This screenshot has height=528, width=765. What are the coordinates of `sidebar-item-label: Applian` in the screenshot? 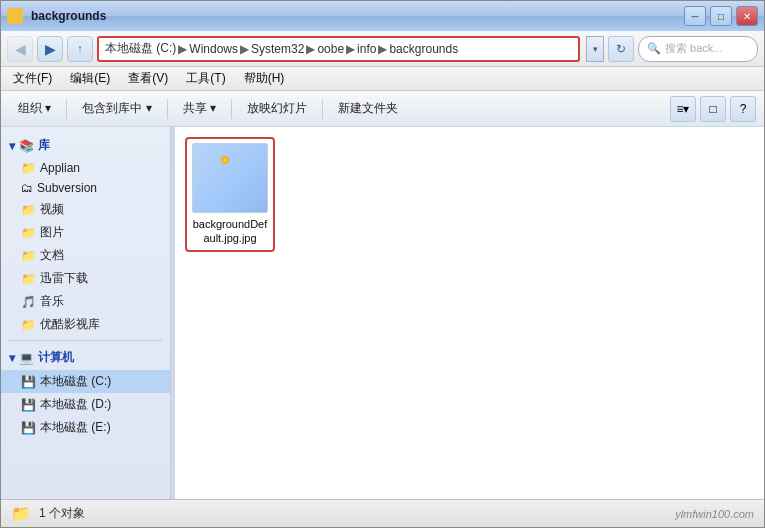 It's located at (60, 168).